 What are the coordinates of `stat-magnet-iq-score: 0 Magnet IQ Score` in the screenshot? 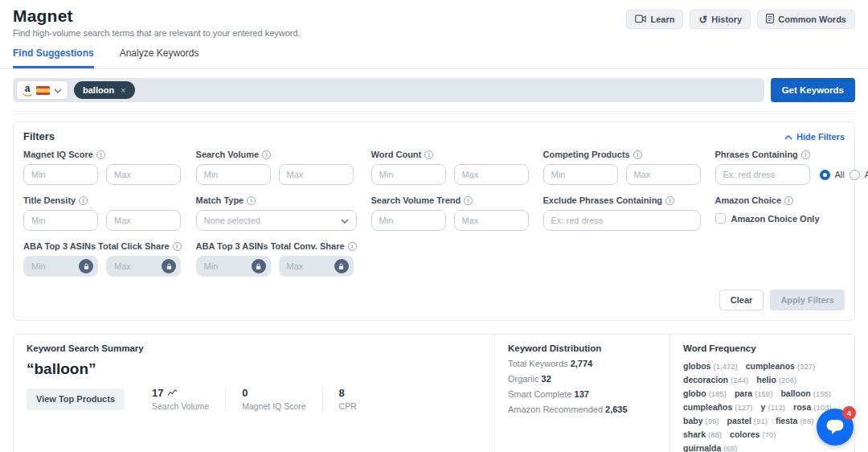 It's located at (273, 399).